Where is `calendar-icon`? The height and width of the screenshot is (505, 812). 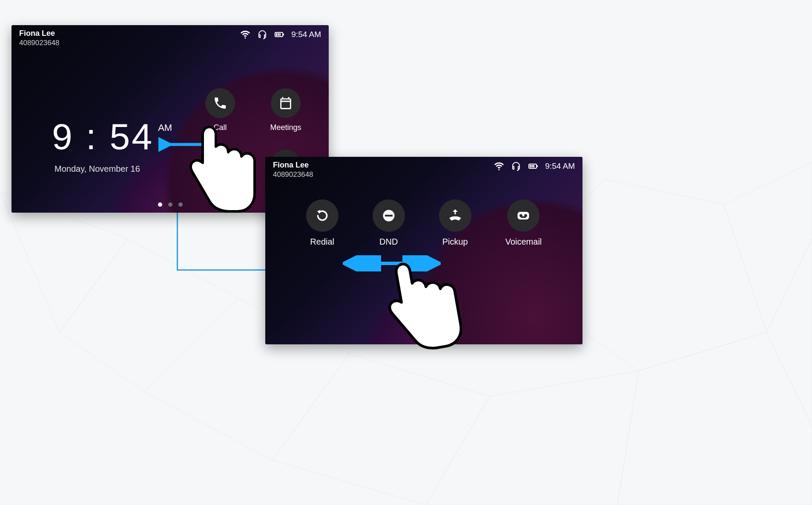 calendar-icon is located at coordinates (286, 103).